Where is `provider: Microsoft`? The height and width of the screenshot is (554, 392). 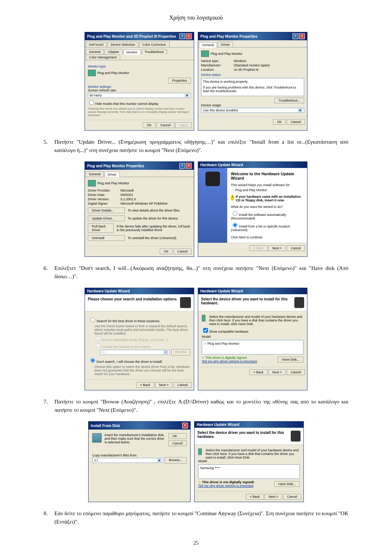
provider: Microsoft is located at coordinates (127, 190).